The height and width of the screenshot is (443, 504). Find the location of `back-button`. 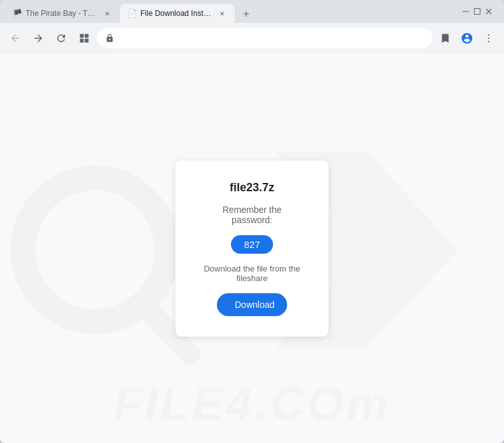

back-button is located at coordinates (15, 38).